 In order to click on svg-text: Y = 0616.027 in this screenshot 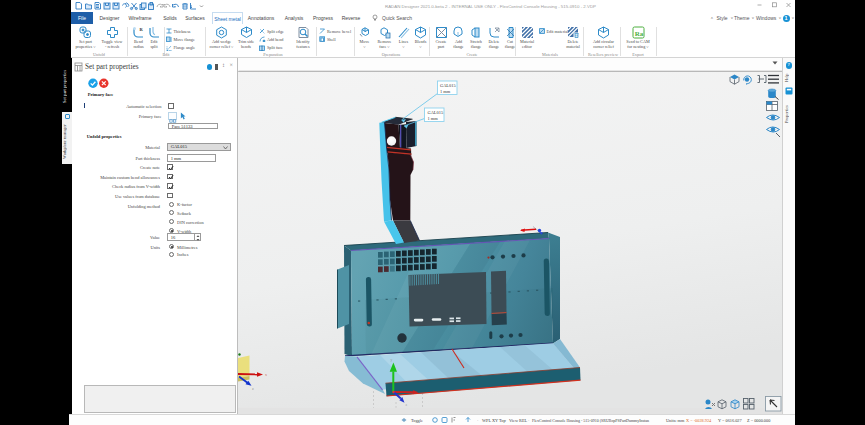, I will do `click(730, 420)`.